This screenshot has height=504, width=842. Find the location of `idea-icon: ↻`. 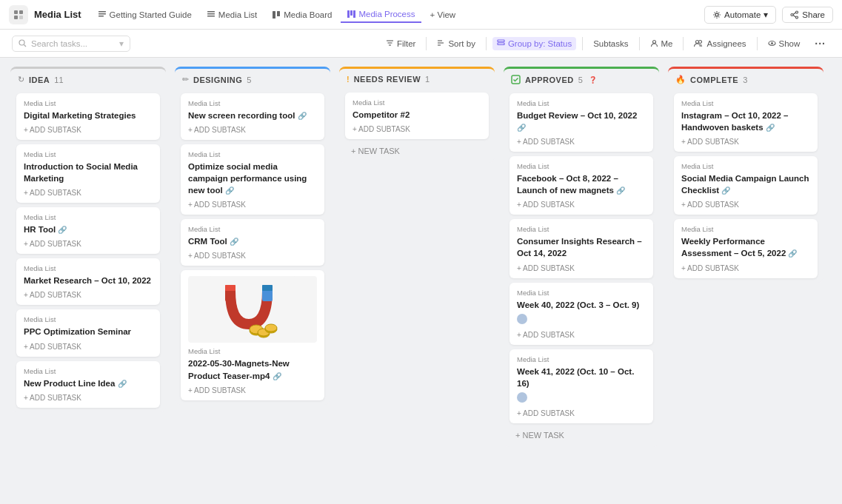

idea-icon: ↻ is located at coordinates (21, 80).